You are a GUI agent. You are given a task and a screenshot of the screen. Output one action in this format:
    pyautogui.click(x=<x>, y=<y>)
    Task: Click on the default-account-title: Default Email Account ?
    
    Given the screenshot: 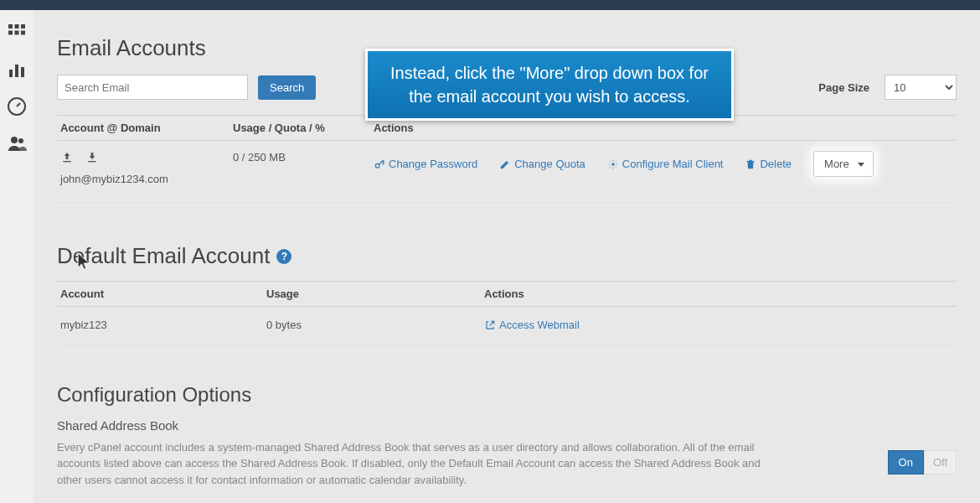 What is the action you would take?
    pyautogui.click(x=507, y=257)
    